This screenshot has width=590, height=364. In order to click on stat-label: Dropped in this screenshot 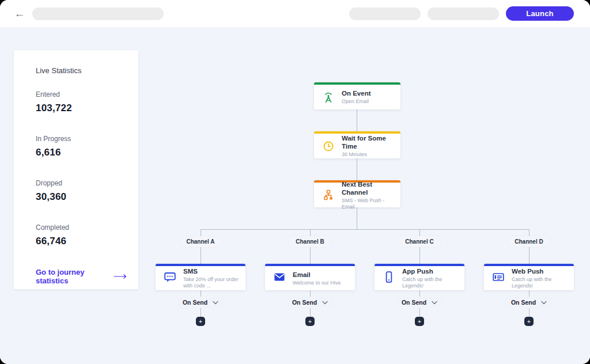, I will do `click(81, 183)`.